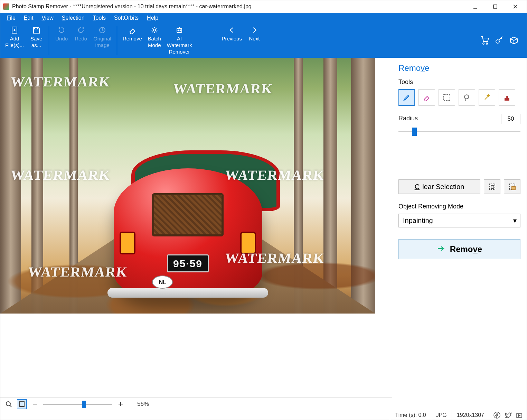 The width and height of the screenshot is (527, 420). I want to click on mode-dropdown: Inpainting ▾, so click(460, 221).